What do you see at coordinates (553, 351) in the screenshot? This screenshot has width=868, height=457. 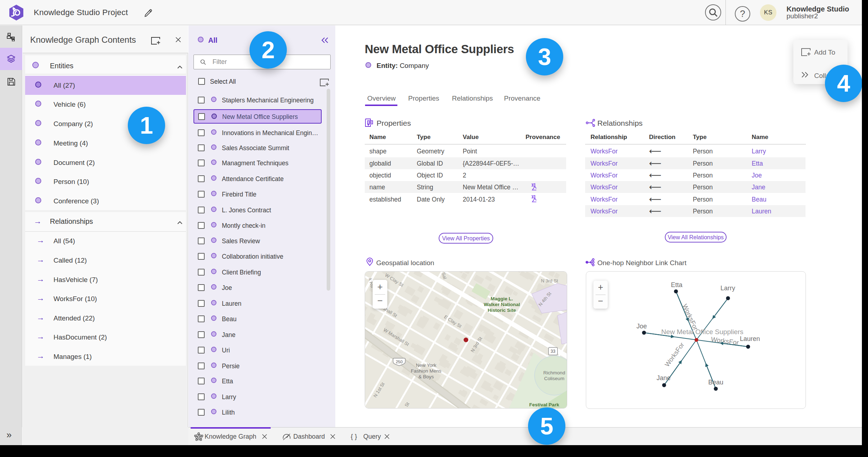 I see `svg-text: 33` at bounding box center [553, 351].